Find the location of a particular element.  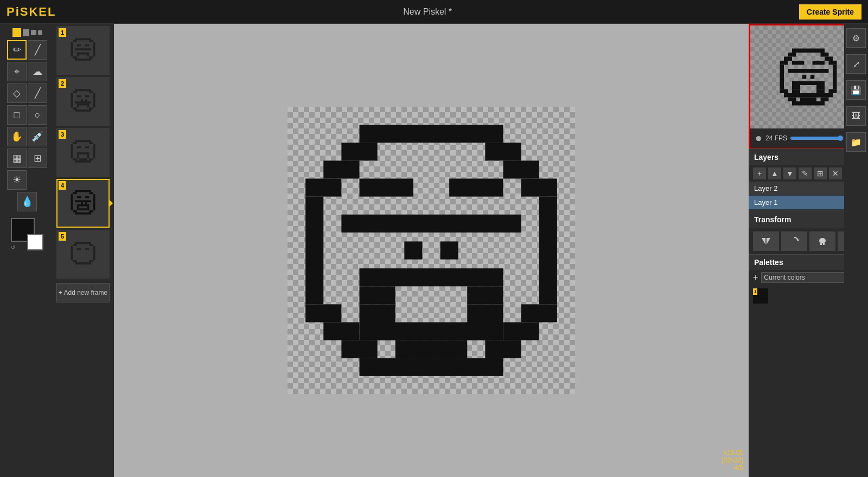

eraser-tool: ◇ is located at coordinates (17, 93).